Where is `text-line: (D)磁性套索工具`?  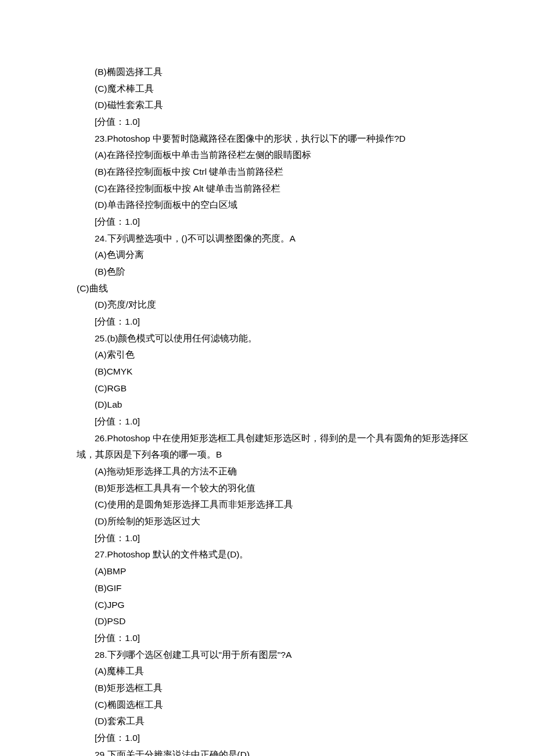
text-line: (D)磁性套索工具 is located at coordinates (273, 106).